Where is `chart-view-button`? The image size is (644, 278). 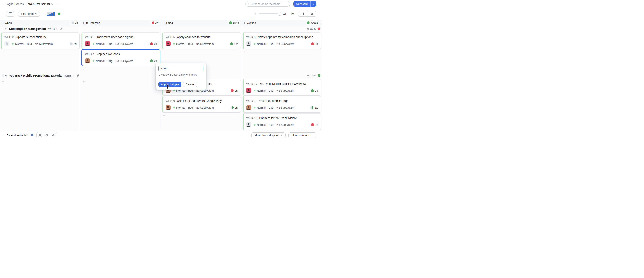 chart-view-button is located at coordinates (303, 14).